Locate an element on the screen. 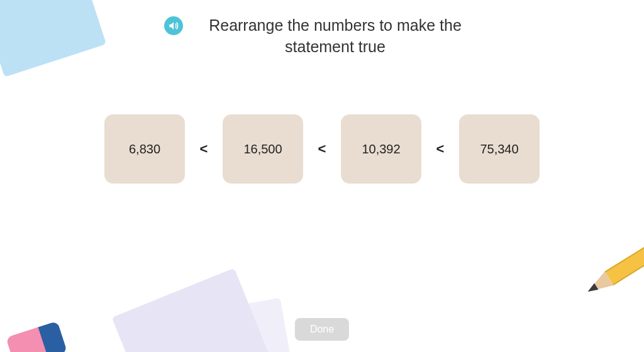  speaker-icon is located at coordinates (174, 26).